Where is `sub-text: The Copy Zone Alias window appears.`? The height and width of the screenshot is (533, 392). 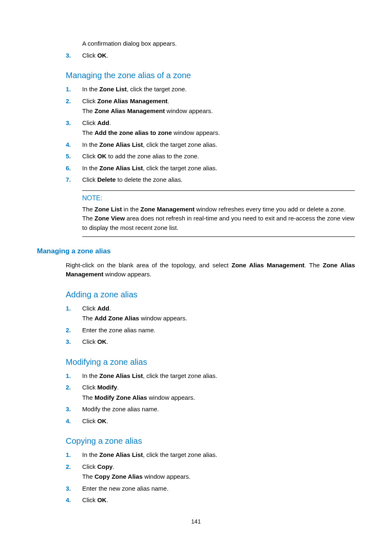
sub-text: The Copy Zone Alias window appears. is located at coordinates (219, 477).